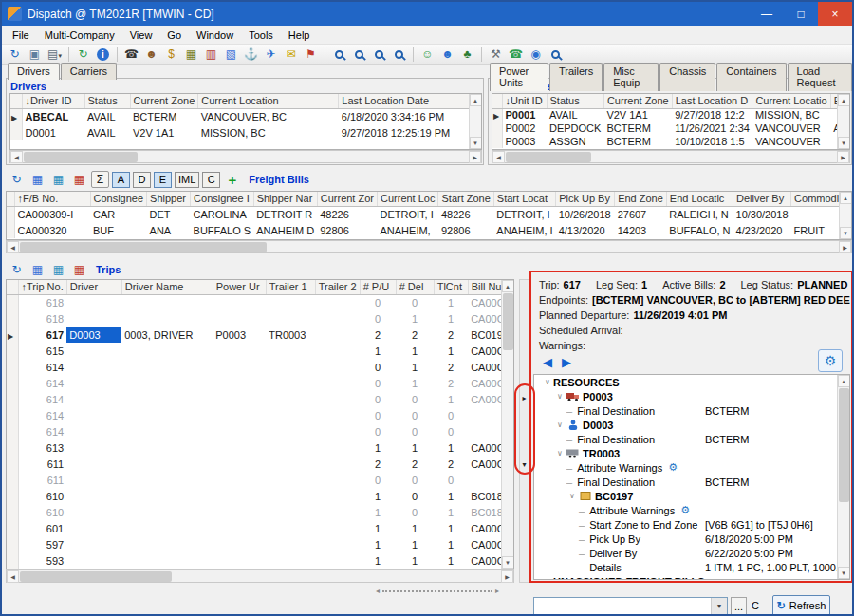 The width and height of the screenshot is (854, 616). Describe the element at coordinates (17, 270) in the screenshot. I see `refresh-icon: ↻` at that location.